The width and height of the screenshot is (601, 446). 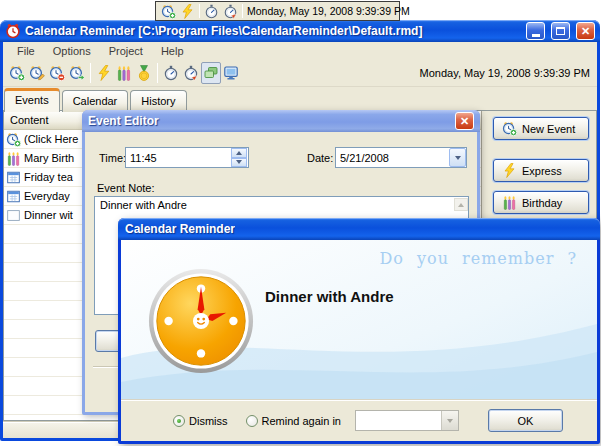 What do you see at coordinates (48, 177) in the screenshot?
I see `list-item-label: Friday tea` at bounding box center [48, 177].